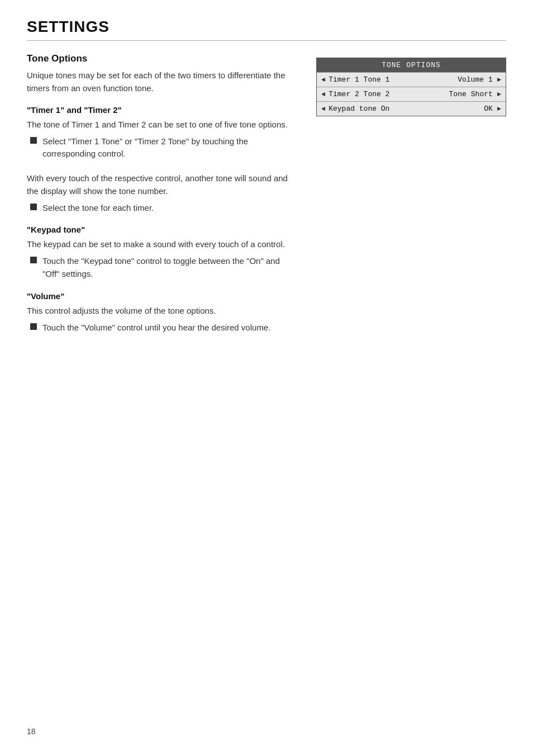 This screenshot has height=756, width=533. I want to click on bullet-text: Touch the "Volume" control until you hea…, so click(156, 328).